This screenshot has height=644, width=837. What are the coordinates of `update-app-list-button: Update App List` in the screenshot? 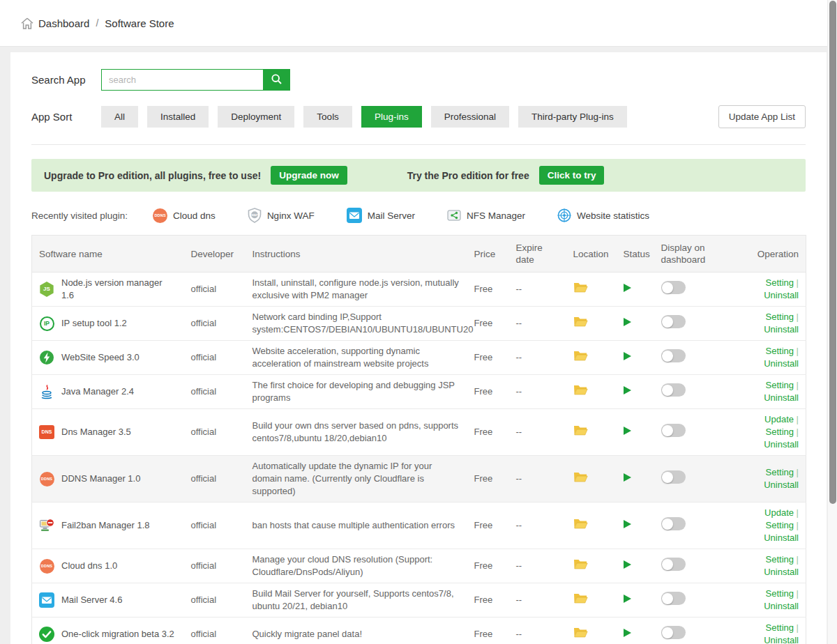 It's located at (762, 117).